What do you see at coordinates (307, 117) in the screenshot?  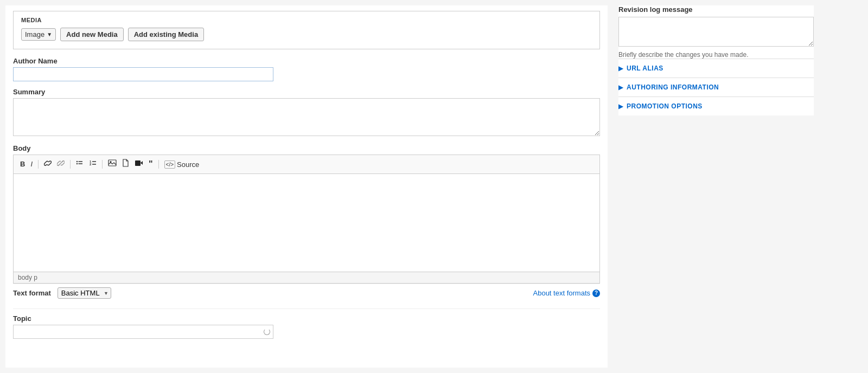 I see `summary-textarea` at bounding box center [307, 117].